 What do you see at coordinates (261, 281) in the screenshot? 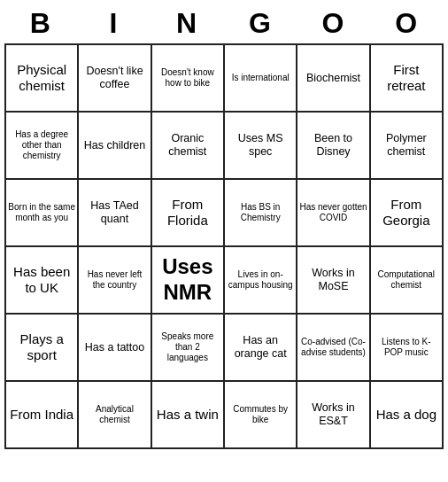
I see `cell-r3-c3: Lives in on-campus housing` at bounding box center [261, 281].